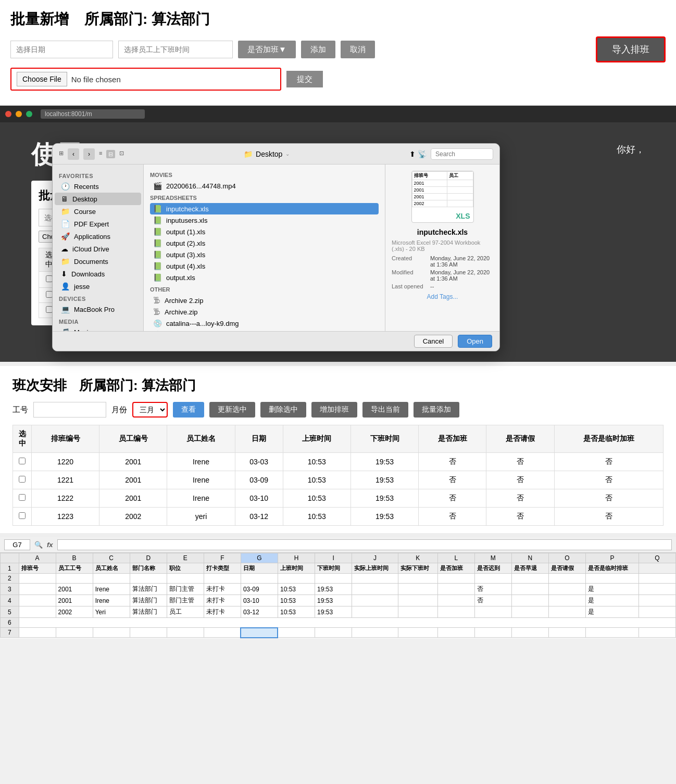  Describe the element at coordinates (74, 633) in the screenshot. I see `excel-r7-b` at that location.